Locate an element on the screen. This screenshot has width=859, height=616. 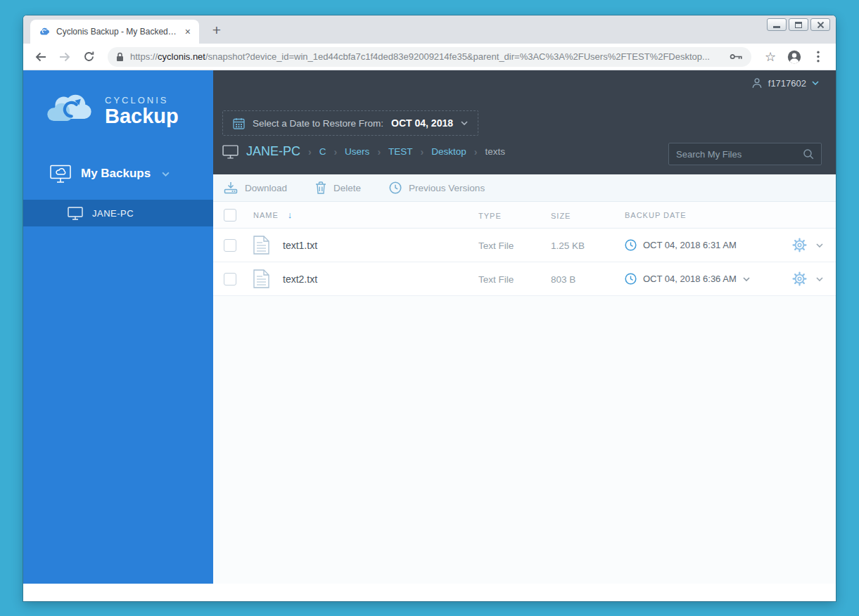
file-size: 803 B is located at coordinates (563, 280).